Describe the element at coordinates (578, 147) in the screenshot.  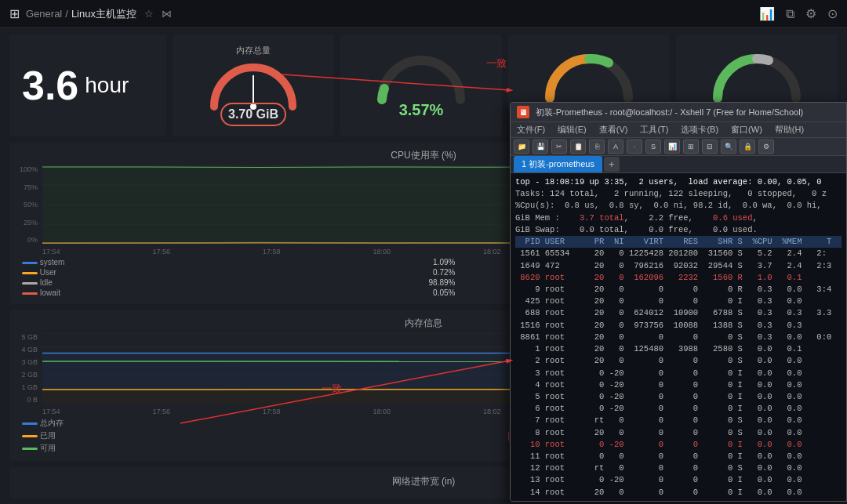
I see `toolbar-btn-4: 📋` at that location.